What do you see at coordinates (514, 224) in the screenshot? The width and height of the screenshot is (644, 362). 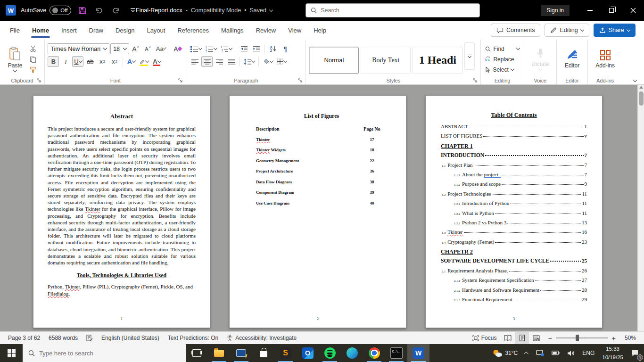 I see `toc-entry: 1.2.3 Python 2 vs Python 3 13` at bounding box center [514, 224].